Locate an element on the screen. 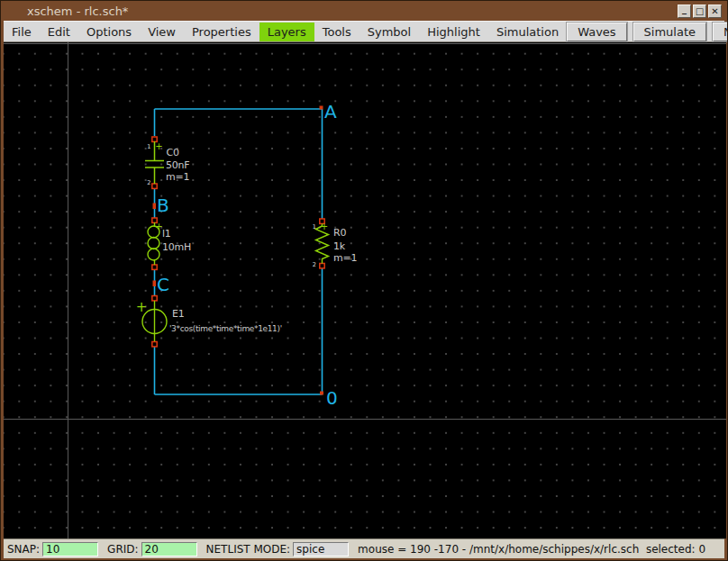 Image resolution: width=728 pixels, height=561 pixels. status-bar: SNAP: GRID: NETLIST MODE: mouse = 190 -1… is located at coordinates (364, 548).